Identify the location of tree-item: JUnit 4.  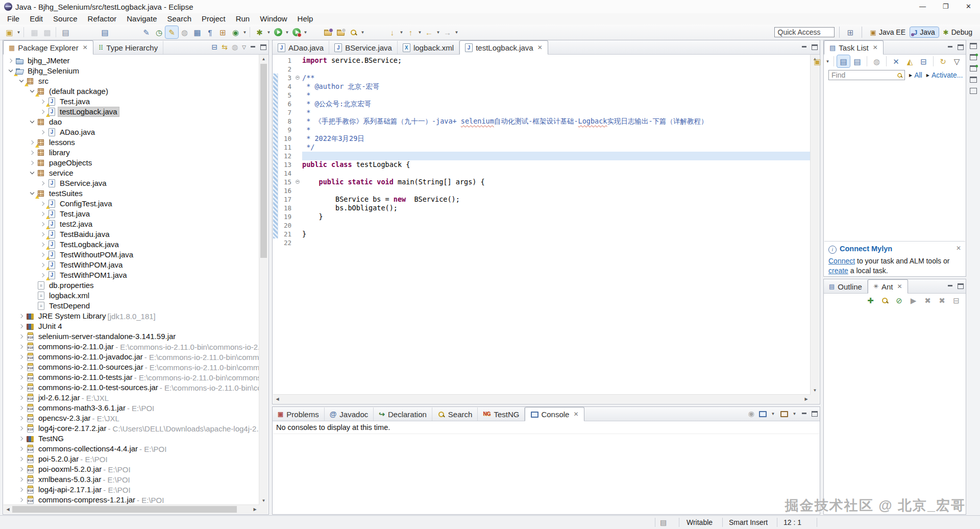
(132, 326).